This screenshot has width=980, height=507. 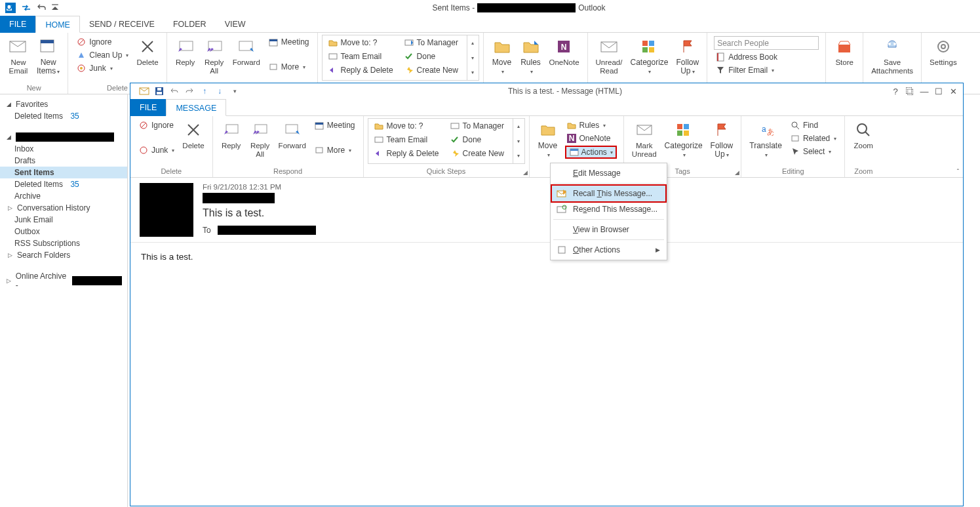 I want to click on msg-zoom-button: Zoom, so click(x=863, y=135).